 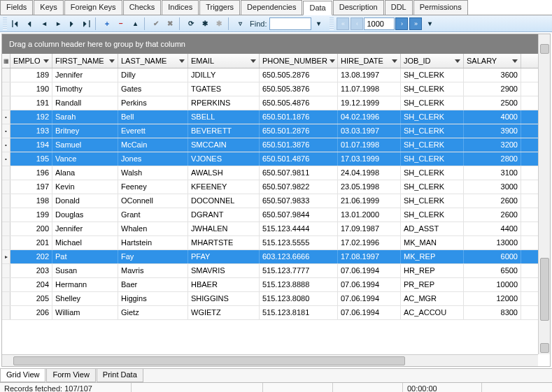 What do you see at coordinates (85, 131) in the screenshot?
I see `cell-first-name: Britney` at bounding box center [85, 131].